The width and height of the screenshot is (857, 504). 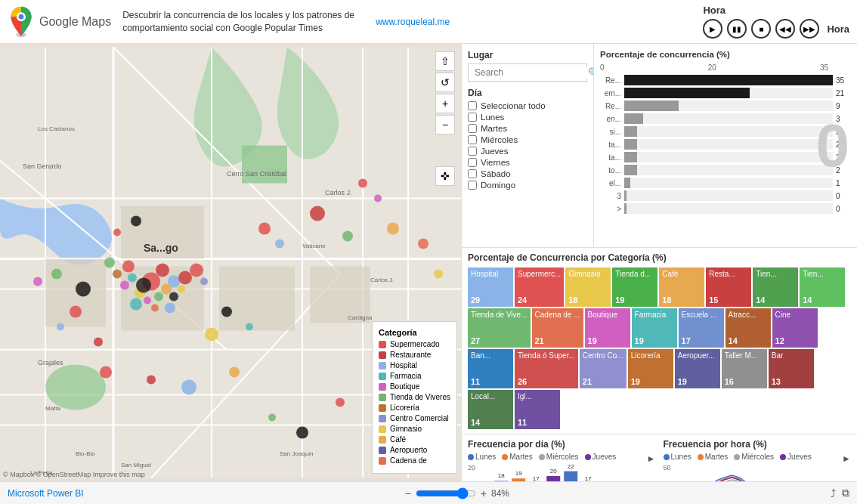 I want to click on hora-line-svg: 0 10 20, so click(x=762, y=473).